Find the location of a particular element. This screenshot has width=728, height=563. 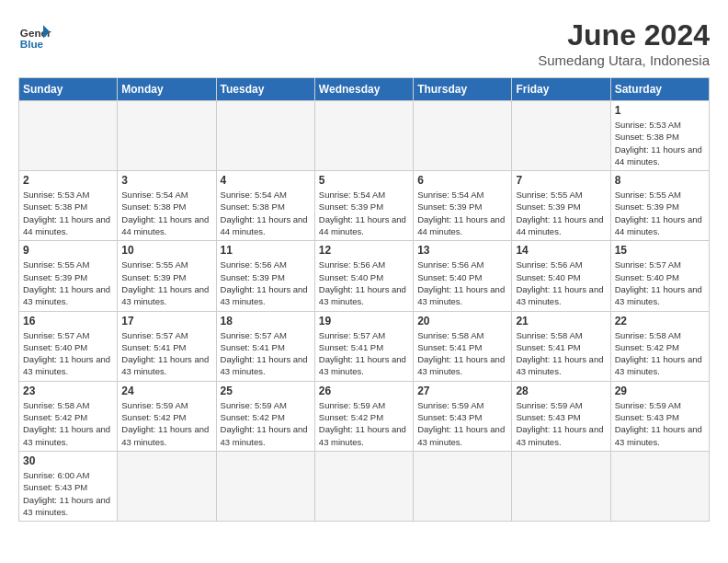

calendar-cell: 20Sunrise: 5:58 AM Sunset: 5:41 PM Dayli… is located at coordinates (463, 346).